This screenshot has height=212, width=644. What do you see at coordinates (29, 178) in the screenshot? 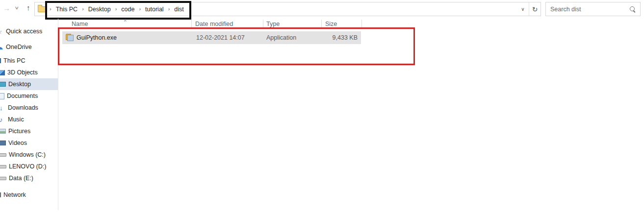
I see `sidebar-item-data-e: Data (E:)` at bounding box center [29, 178].